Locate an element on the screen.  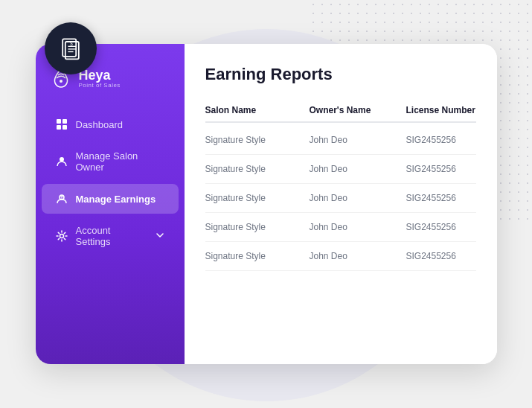
cell-owner-3: John Deo is located at coordinates (358, 227).